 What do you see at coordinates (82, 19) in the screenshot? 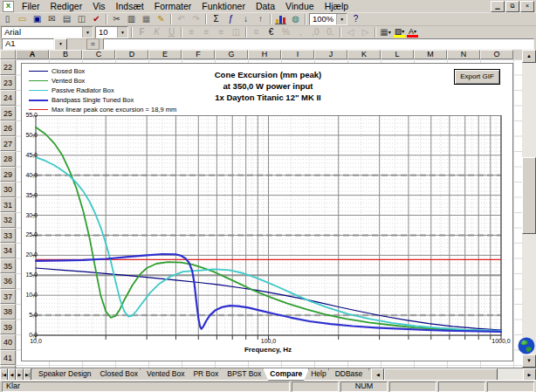
I see `print-preview-button: ◫` at bounding box center [82, 19].